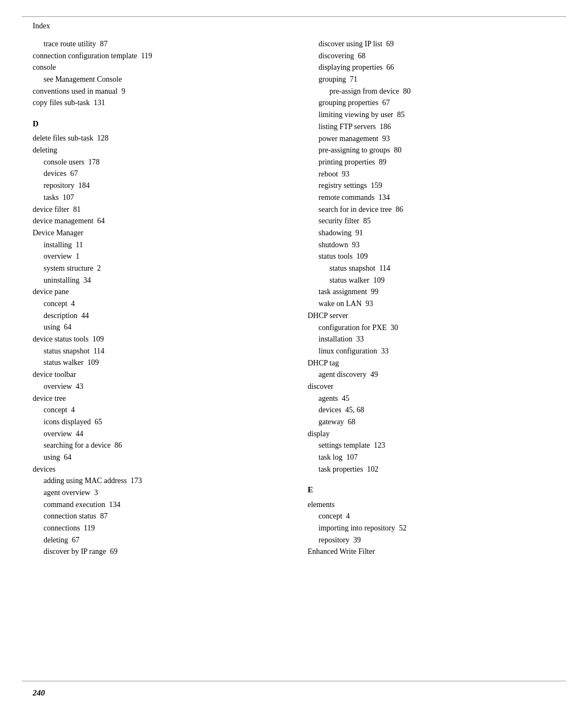  What do you see at coordinates (157, 56) in the screenshot?
I see `index-entry: connection configuration template 119` at bounding box center [157, 56].